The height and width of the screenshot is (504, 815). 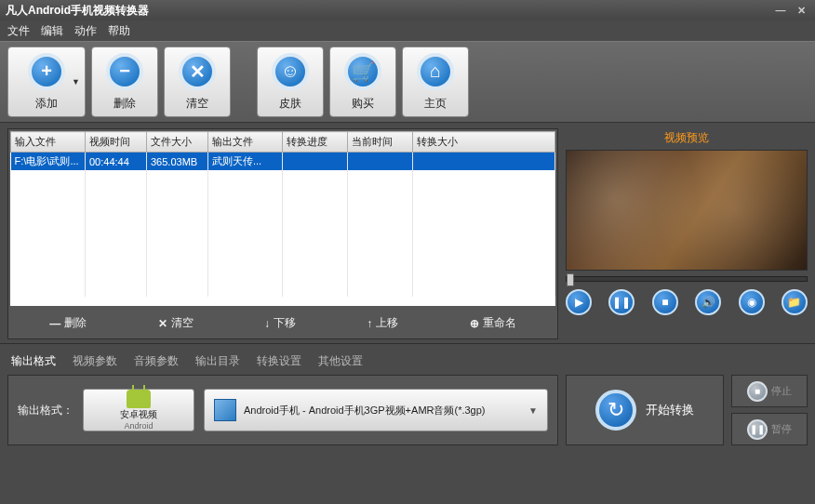 What do you see at coordinates (279, 361) in the screenshot?
I see `tab-convert-settings: 转换设置` at bounding box center [279, 361].